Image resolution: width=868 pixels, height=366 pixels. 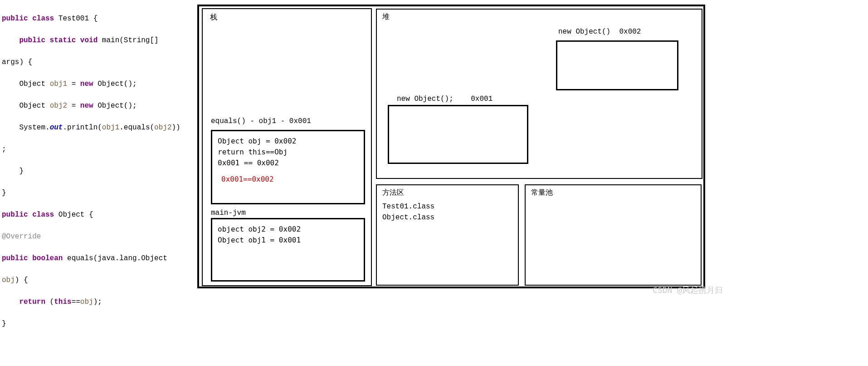 What do you see at coordinates (288, 167) in the screenshot?
I see `equals-frame: Object obj = 0x002 return this==Obj 0x00…` at bounding box center [288, 167].